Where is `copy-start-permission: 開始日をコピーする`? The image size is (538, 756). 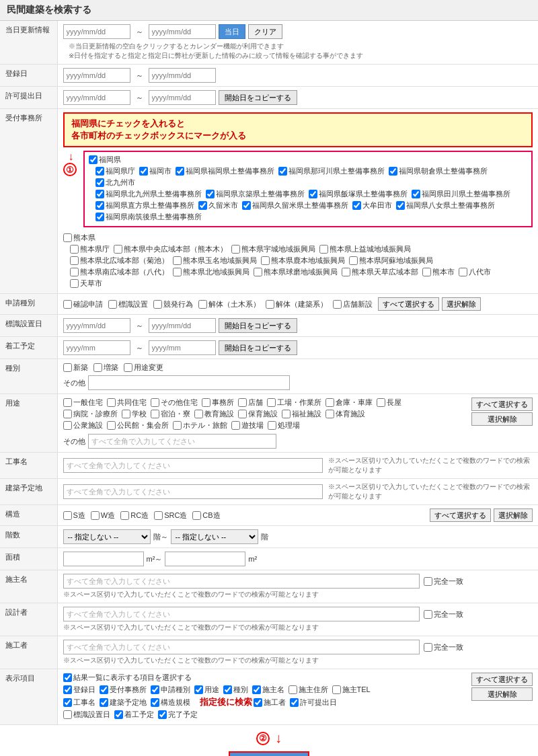
copy-start-permission: 開始日をコピーする is located at coordinates (258, 98).